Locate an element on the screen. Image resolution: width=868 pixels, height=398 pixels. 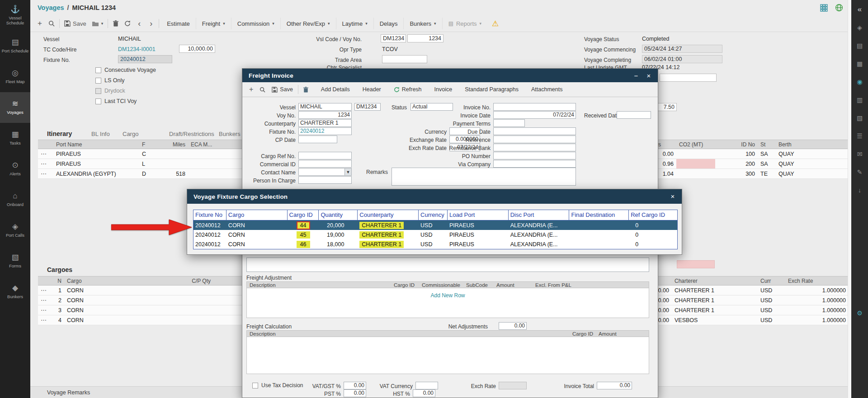
remittance-bank-field is located at coordinates (534, 147).